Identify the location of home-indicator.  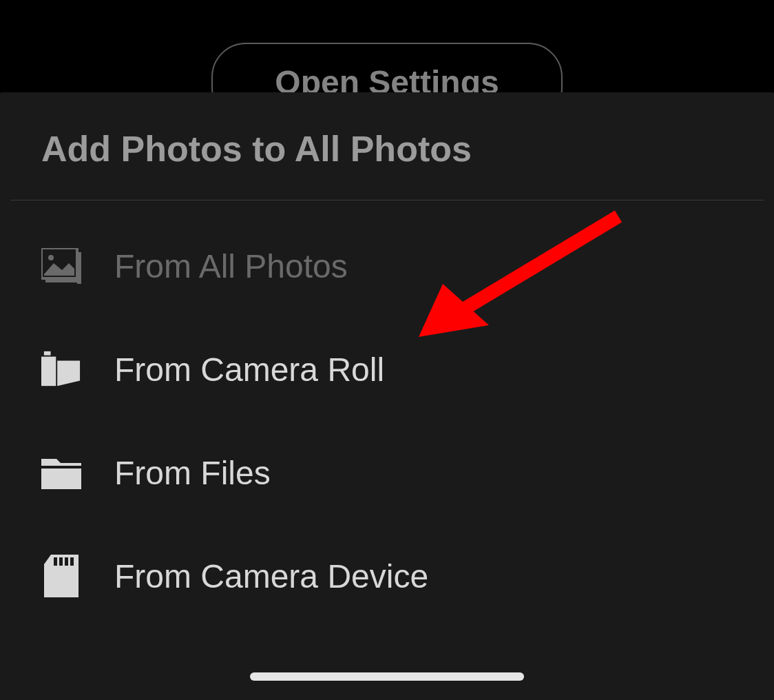
(387, 677).